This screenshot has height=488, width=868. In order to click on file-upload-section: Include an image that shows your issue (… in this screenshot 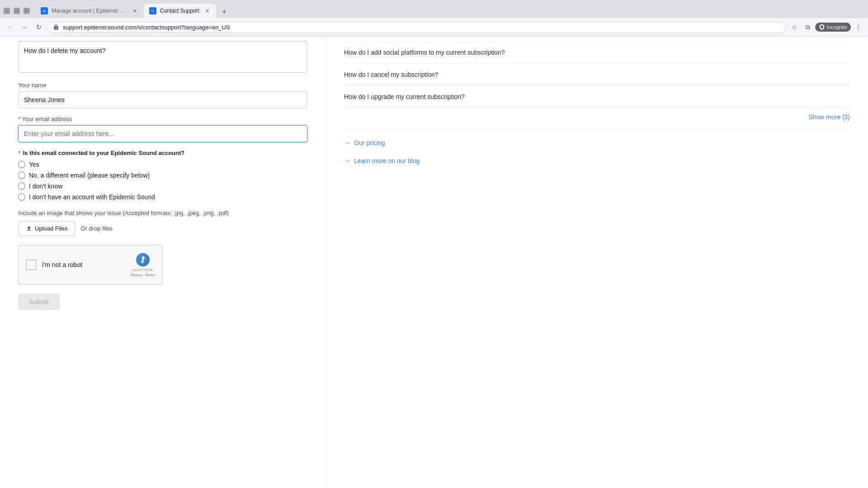, I will do `click(163, 223)`.